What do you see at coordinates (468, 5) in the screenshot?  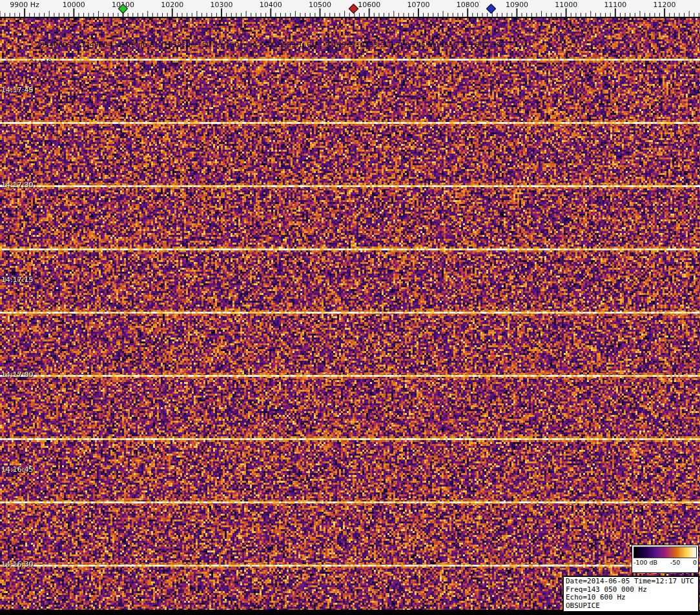 I see `freq-tick-label: 10800` at bounding box center [468, 5].